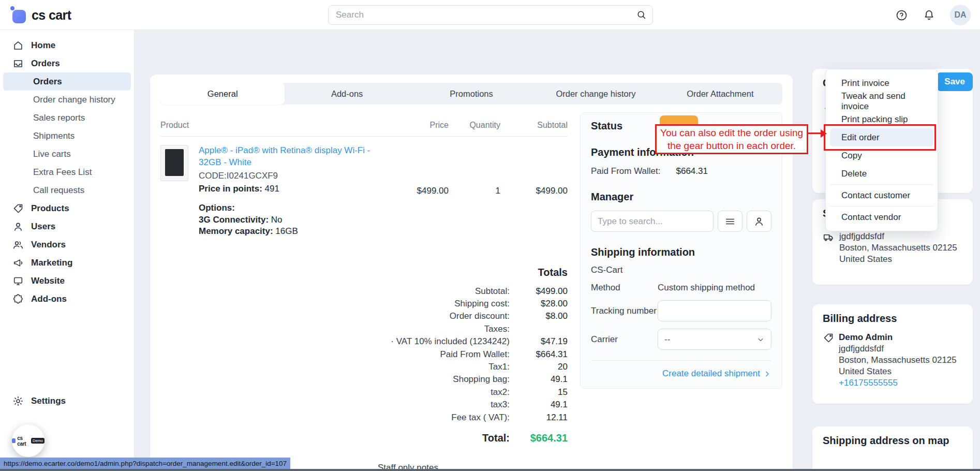  I want to click on sidebar-item-users: Users, so click(67, 227).